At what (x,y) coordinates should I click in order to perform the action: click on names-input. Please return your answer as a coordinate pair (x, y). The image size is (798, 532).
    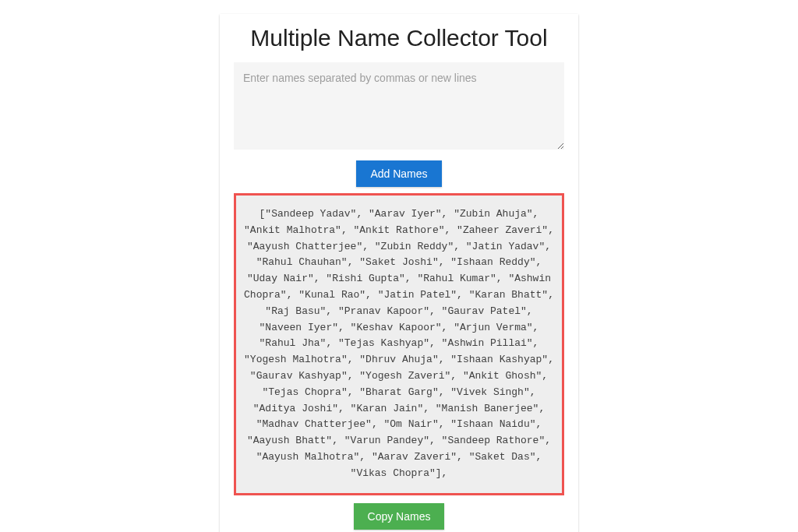
    Looking at the image, I should click on (399, 106).